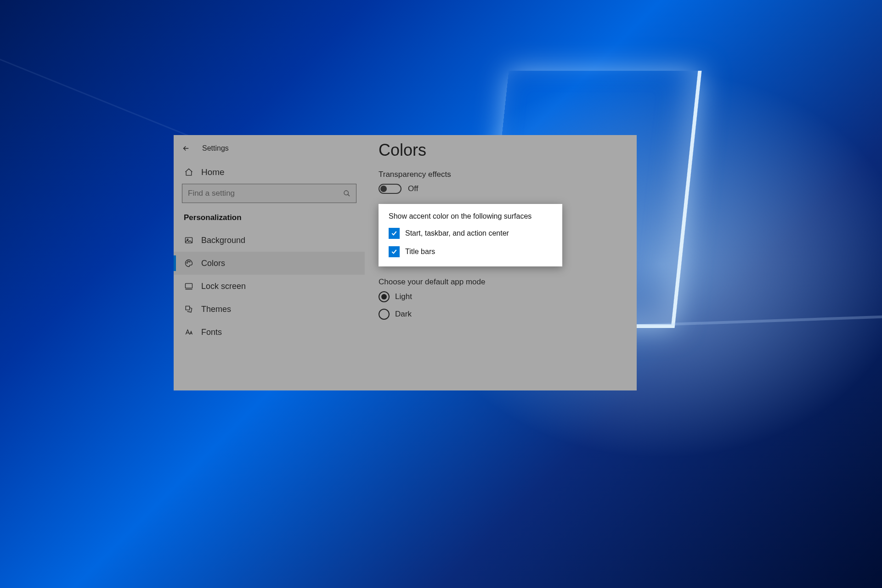 The width and height of the screenshot is (882, 588). Describe the element at coordinates (269, 263) in the screenshot. I see `settings-sidebar: Settings Home Personalization Back` at that location.